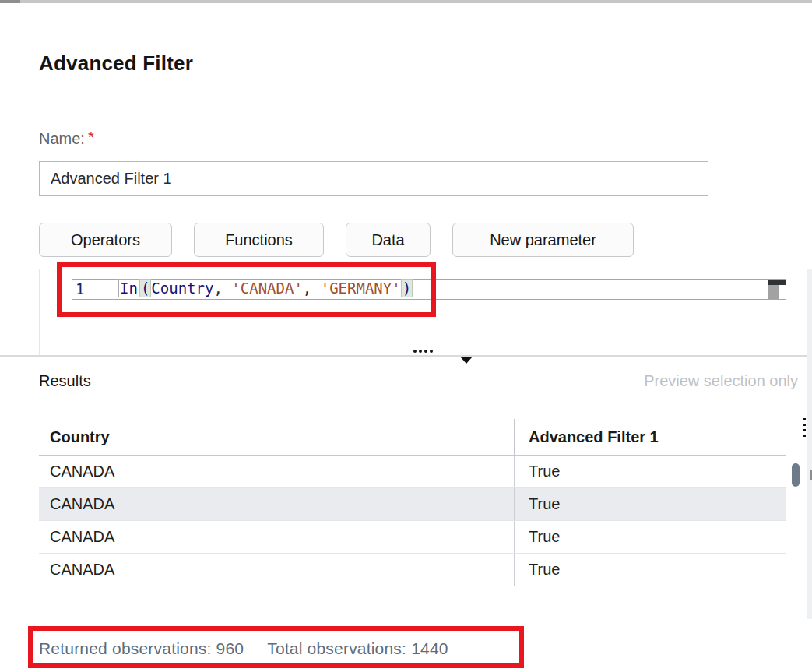 The width and height of the screenshot is (812, 672). What do you see at coordinates (244, 649) in the screenshot?
I see `observation-status: Returned observations: 960Total observat…` at bounding box center [244, 649].